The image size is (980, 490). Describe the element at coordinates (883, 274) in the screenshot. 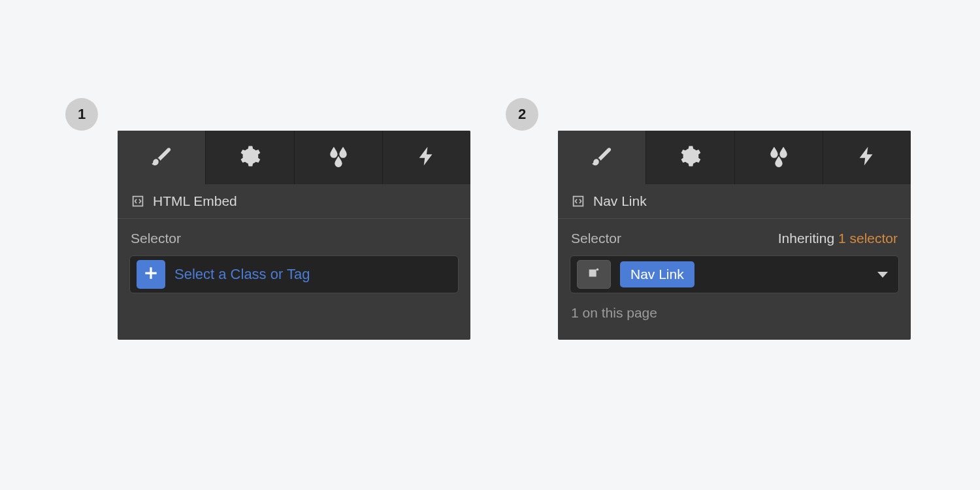

I see `caret-down-icon` at that location.